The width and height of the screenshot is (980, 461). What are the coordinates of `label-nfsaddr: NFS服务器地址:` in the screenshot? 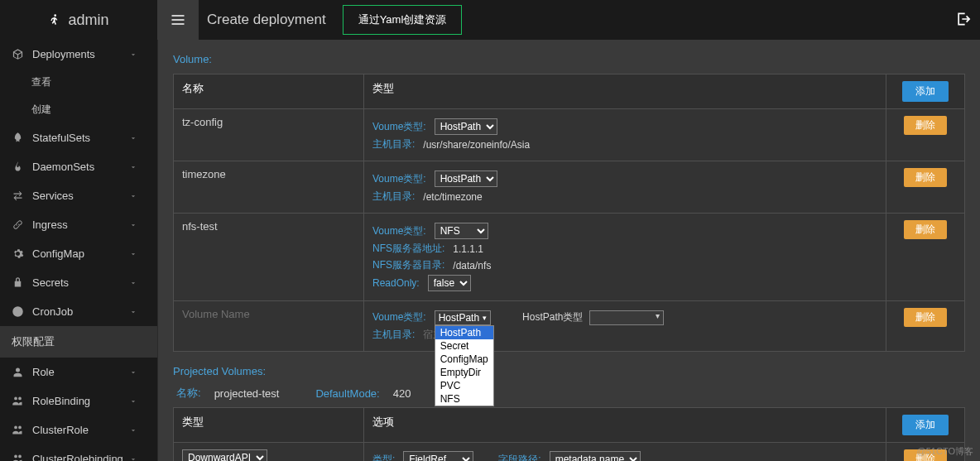 It's located at (409, 248).